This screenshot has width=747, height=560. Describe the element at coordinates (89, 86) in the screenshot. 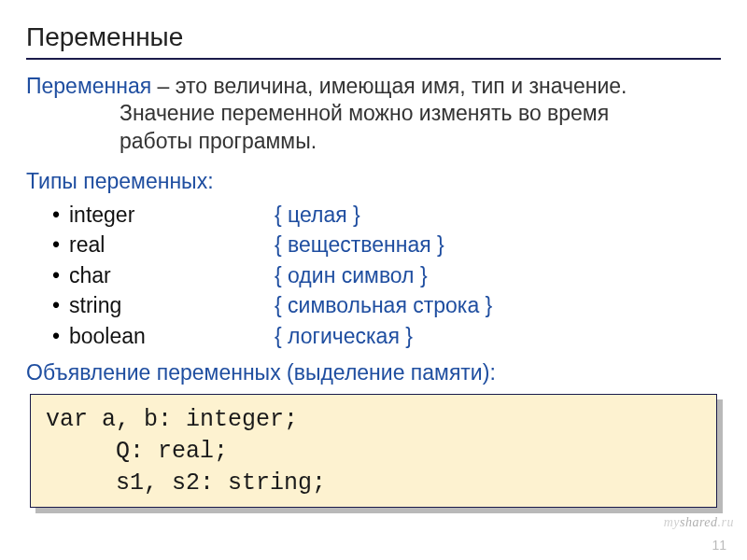

I see `definition-term: Переменная` at that location.